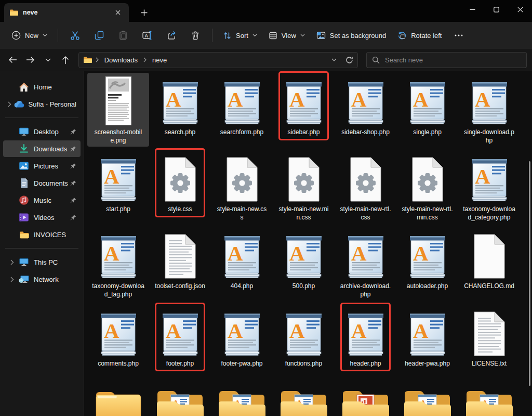 The width and height of the screenshot is (532, 416). What do you see at coordinates (42, 217) in the screenshot?
I see `sidebar-item-videos: Videos` at bounding box center [42, 217].